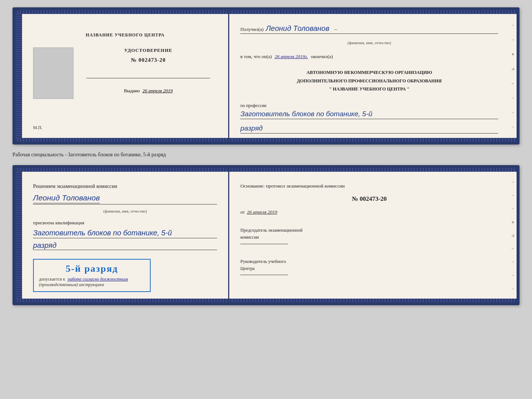 The image size is (532, 399). I want to click on org-line2: ДОПОЛНИТЕЛЬНОГО ПРОФЕССИОНАЛЬНОГО ОБРАЗО…, so click(369, 81).